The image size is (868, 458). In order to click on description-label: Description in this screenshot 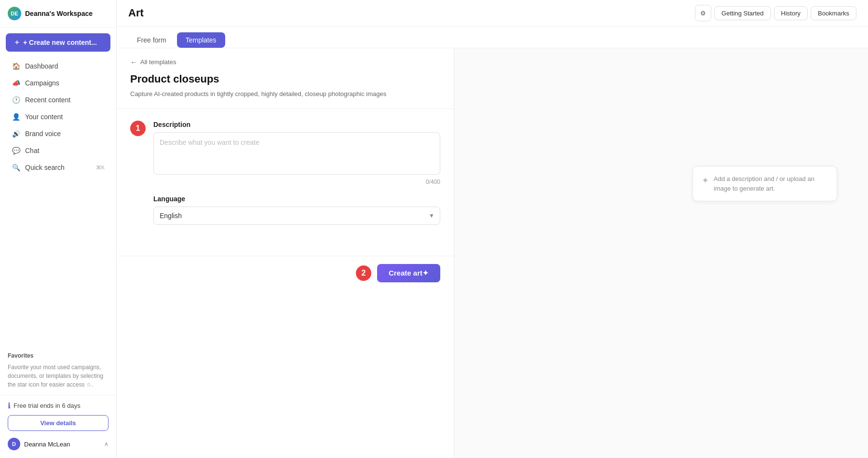, I will do `click(297, 125)`.